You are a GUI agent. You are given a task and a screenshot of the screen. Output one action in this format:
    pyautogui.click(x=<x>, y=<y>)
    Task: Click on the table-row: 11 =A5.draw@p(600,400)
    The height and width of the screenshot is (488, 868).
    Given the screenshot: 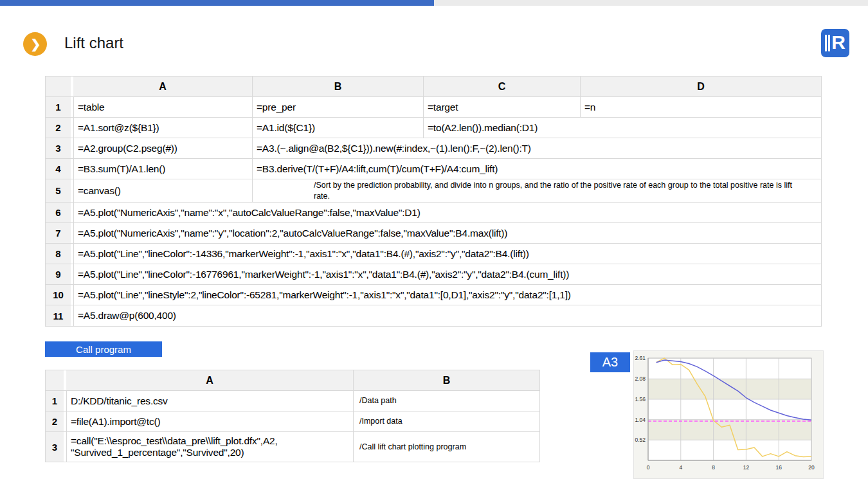 What is the action you would take?
    pyautogui.click(x=433, y=316)
    